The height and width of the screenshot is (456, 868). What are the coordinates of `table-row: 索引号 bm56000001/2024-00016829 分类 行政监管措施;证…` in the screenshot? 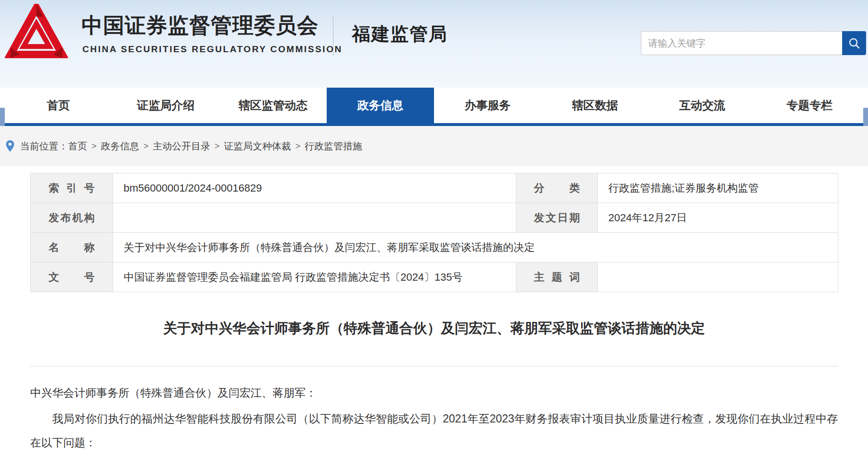 It's located at (434, 188).